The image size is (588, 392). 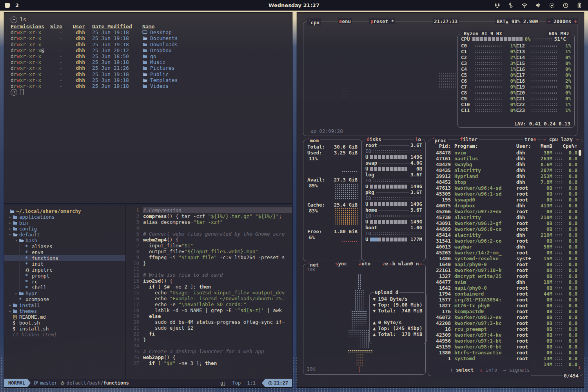 What do you see at coordinates (164, 45) in the screenshot?
I see `entry-name: Downloads` at bounding box center [164, 45].